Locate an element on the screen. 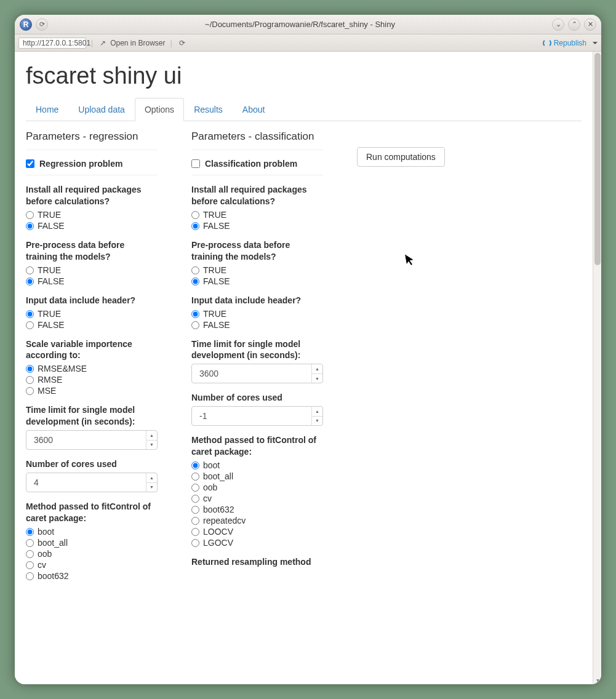 This screenshot has width=616, height=699. regression-problem-checkbox: Regression problem is located at coordinates (101, 164).